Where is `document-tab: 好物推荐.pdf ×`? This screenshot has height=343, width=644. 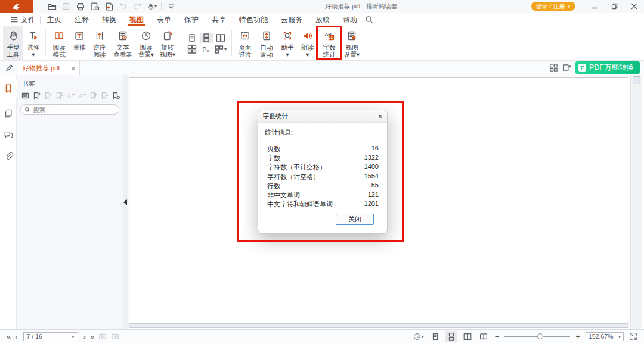 document-tab: 好物推荐.pdf × is located at coordinates (49, 68).